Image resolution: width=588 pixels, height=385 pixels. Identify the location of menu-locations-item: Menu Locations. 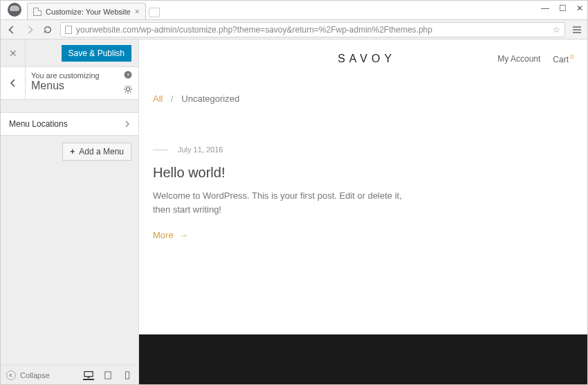
(69, 124).